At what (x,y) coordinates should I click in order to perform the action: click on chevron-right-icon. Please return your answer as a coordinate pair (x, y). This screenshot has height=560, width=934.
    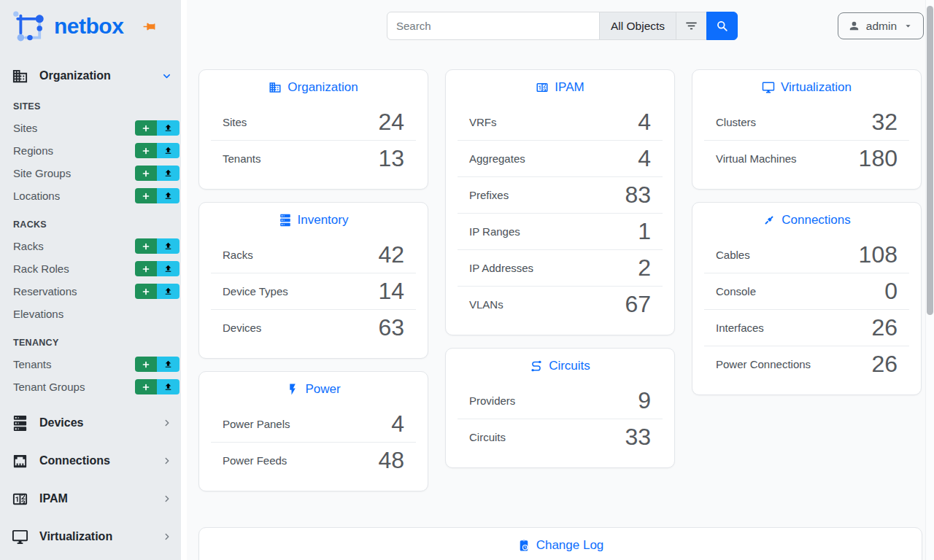
    Looking at the image, I should click on (167, 499).